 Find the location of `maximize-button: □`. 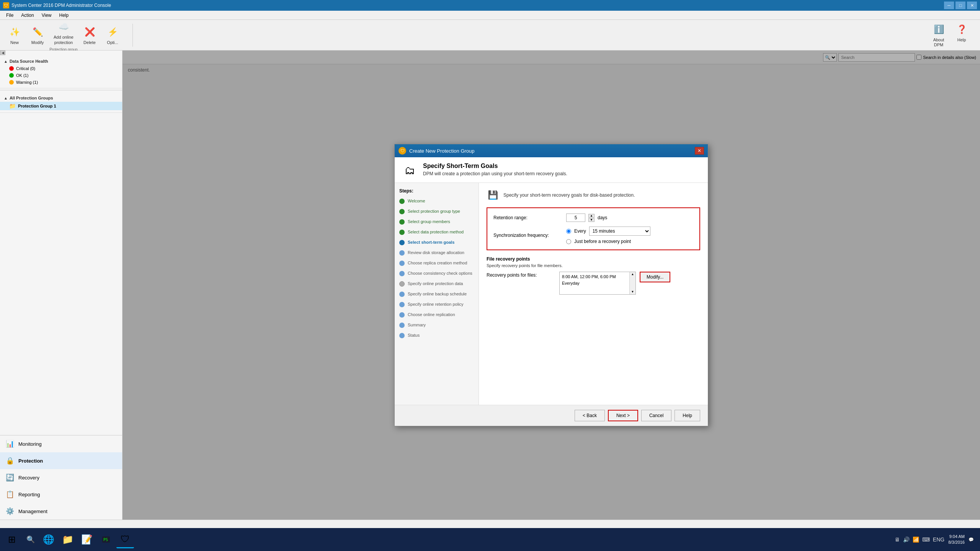

maximize-button: □ is located at coordinates (960, 5).